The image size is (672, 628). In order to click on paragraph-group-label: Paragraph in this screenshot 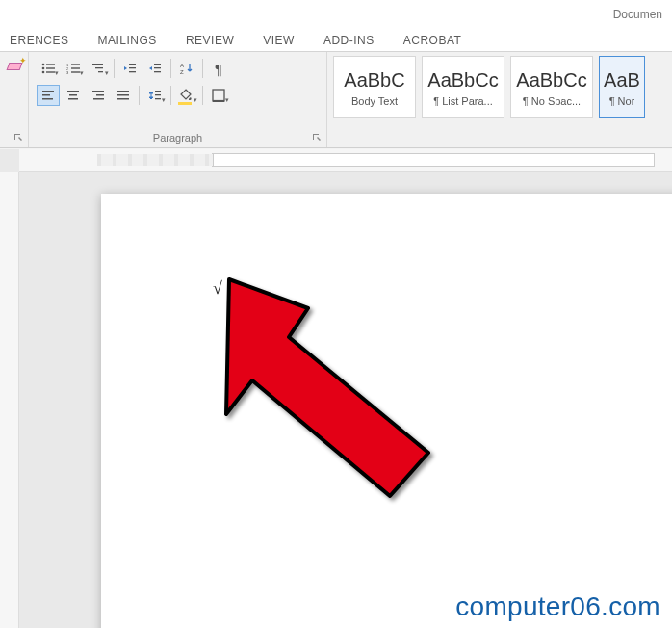, I will do `click(177, 139)`.